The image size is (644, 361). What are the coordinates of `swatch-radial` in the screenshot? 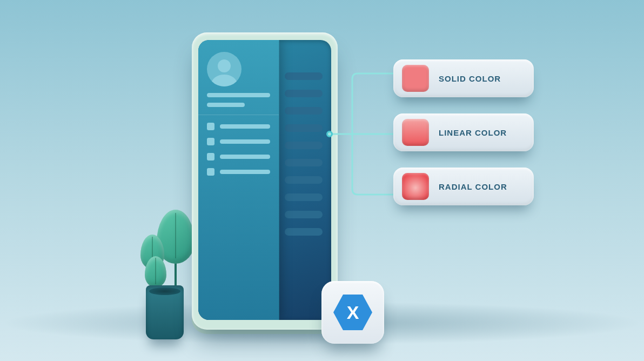 It's located at (415, 186).